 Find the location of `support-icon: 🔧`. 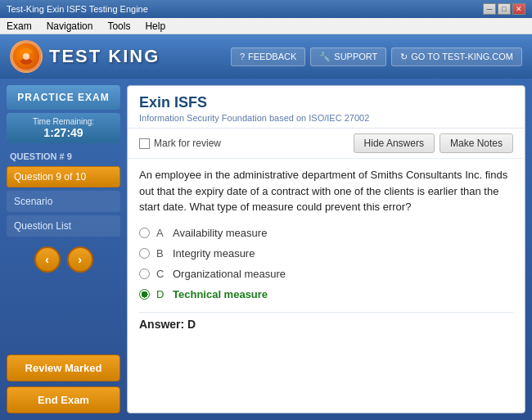

support-icon: 🔧 is located at coordinates (325, 57).